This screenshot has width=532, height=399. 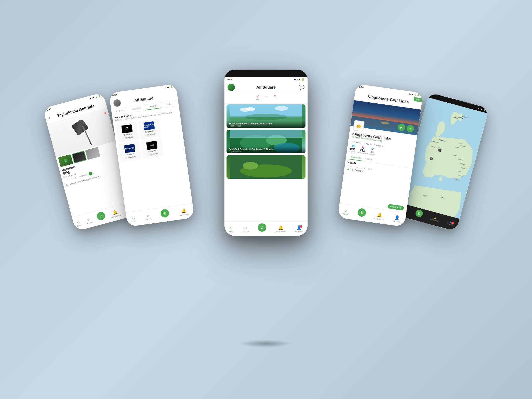 I want to click on brand-european-tour: EUROPEAN TOUR European To... FOLLOWING, so click(x=150, y=129).